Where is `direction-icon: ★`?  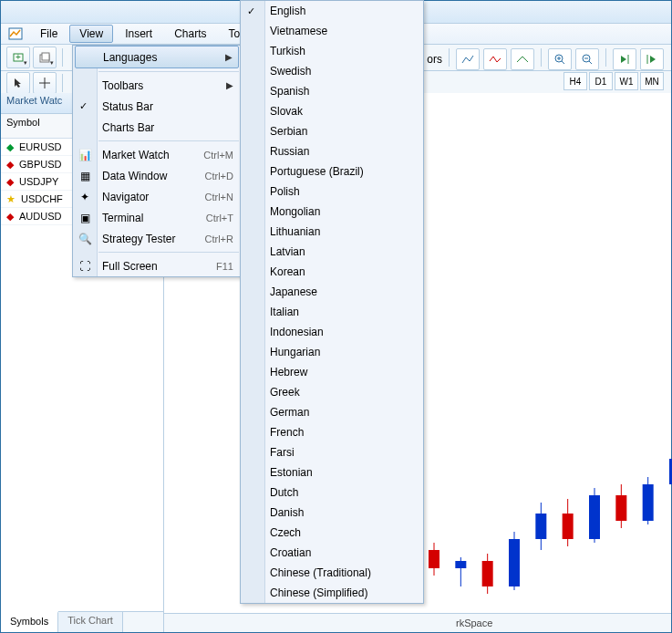 direction-icon: ★ is located at coordinates (11, 199).